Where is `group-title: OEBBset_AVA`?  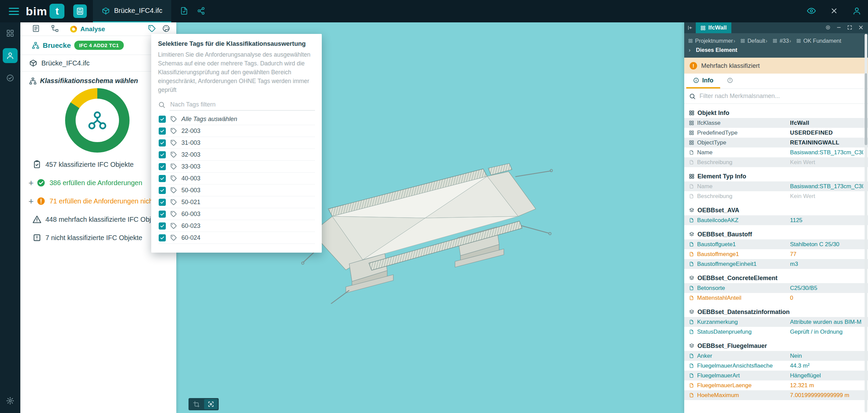 group-title: OEBBset_AVA is located at coordinates (718, 210).